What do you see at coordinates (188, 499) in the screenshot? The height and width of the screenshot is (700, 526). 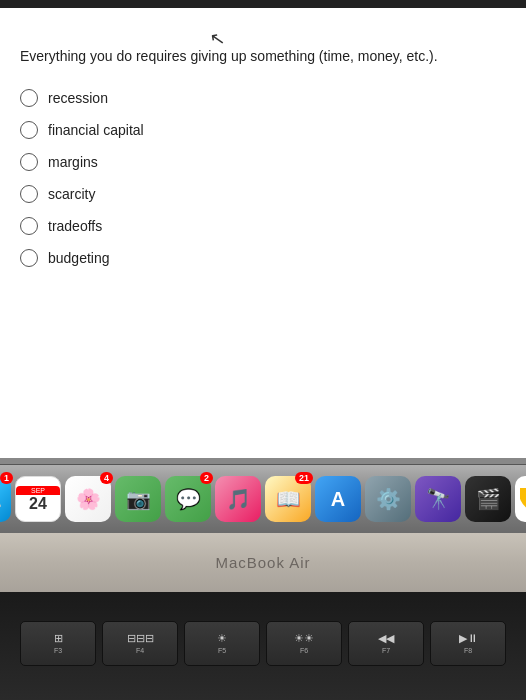 I see `dock-icon-messages: 💬2` at bounding box center [188, 499].